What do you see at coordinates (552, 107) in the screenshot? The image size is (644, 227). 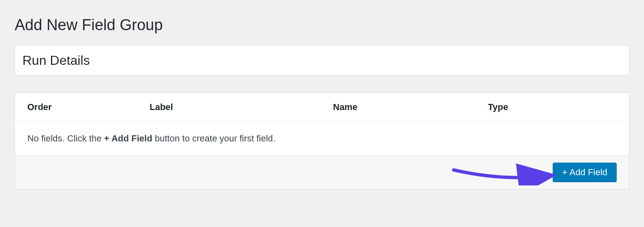 I see `column-header-type: Type` at bounding box center [552, 107].